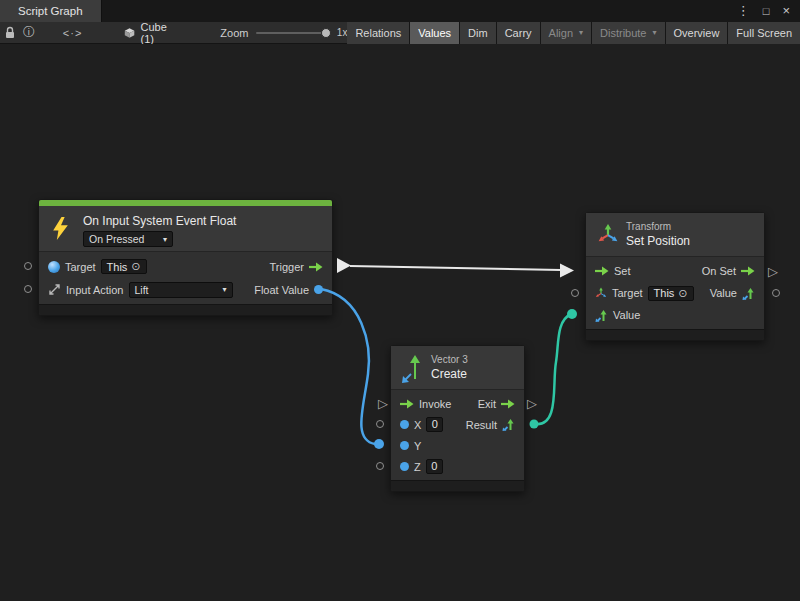  I want to click on node-header: On Input System Event Float On Pressed ▾, so click(186, 229).